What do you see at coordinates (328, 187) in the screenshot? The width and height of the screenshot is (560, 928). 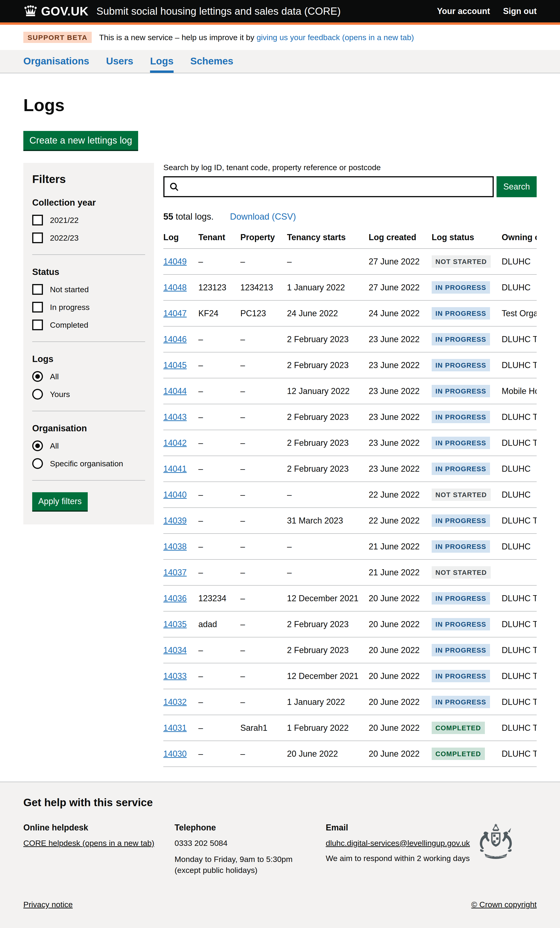 I see `search-input` at bounding box center [328, 187].